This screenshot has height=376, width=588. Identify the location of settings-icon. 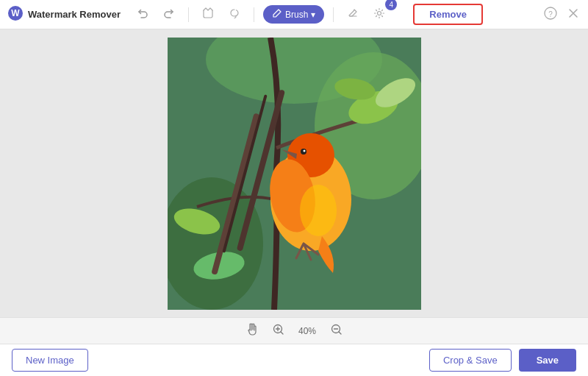
(379, 15).